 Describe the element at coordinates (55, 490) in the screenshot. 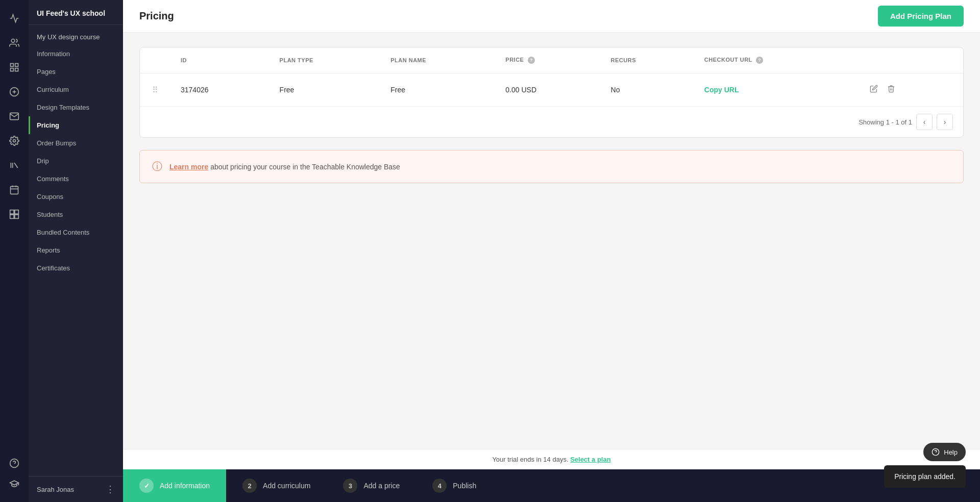

I see `user-name: Sarah Jonas` at that location.